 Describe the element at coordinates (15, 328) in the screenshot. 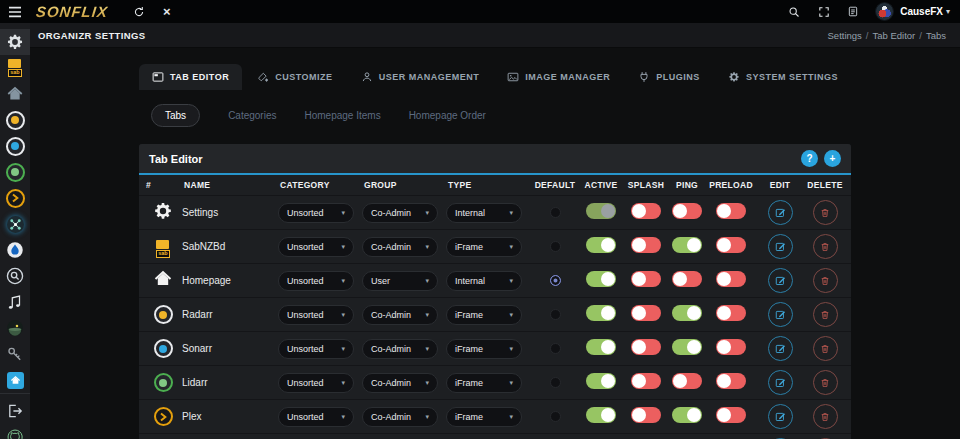

I see `sidebar-item-dish` at that location.